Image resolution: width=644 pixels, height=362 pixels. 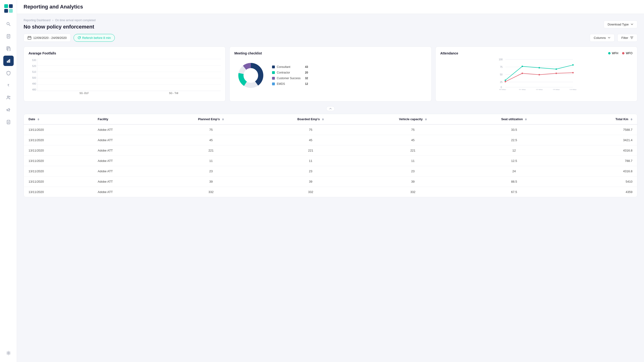 What do you see at coordinates (330, 130) in the screenshot?
I see `table-row: 13/11/2020 Adobe ATT 75 75 75 33.5 7588.…` at bounding box center [330, 130].